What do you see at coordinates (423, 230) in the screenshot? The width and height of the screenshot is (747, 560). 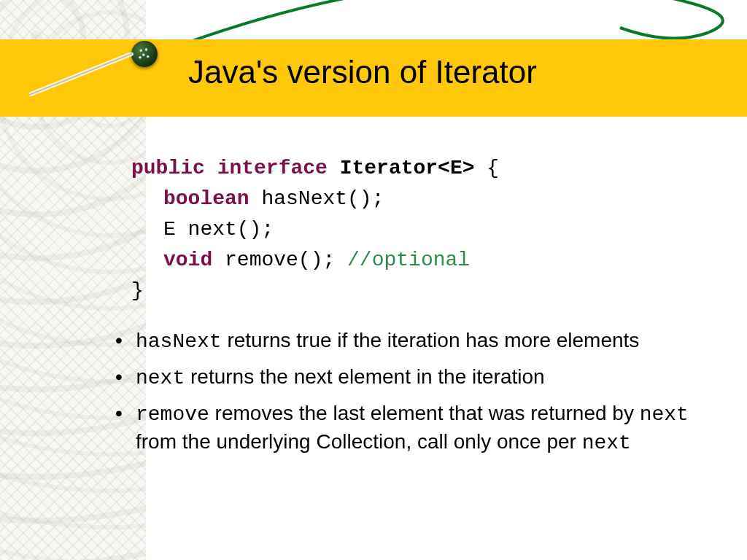 I see `code-line-3: E next();` at bounding box center [423, 230].